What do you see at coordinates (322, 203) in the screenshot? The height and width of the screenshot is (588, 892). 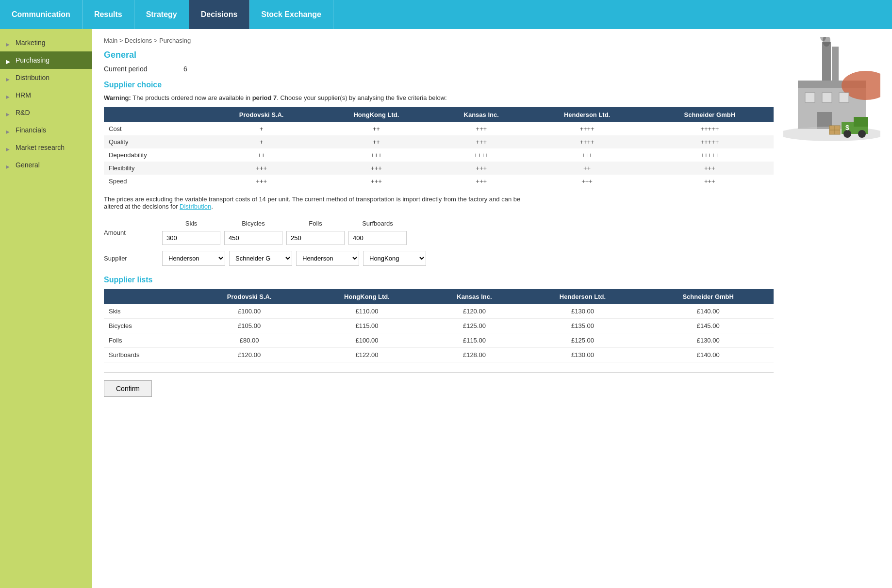 I see `transport-note: The prices are excluding the variable tr…` at bounding box center [322, 203].